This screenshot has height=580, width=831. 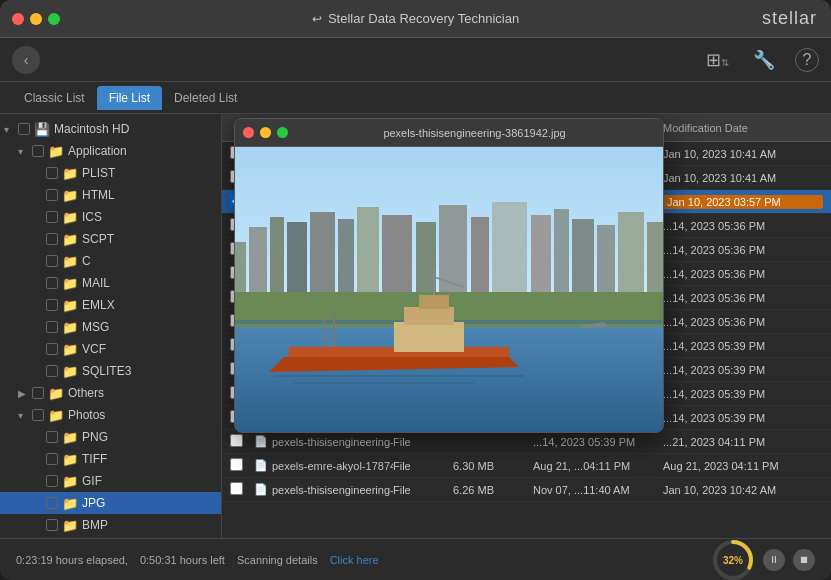 I want to click on sidebar-item-photos: ▾ 📁 Photos, so click(x=110, y=415).